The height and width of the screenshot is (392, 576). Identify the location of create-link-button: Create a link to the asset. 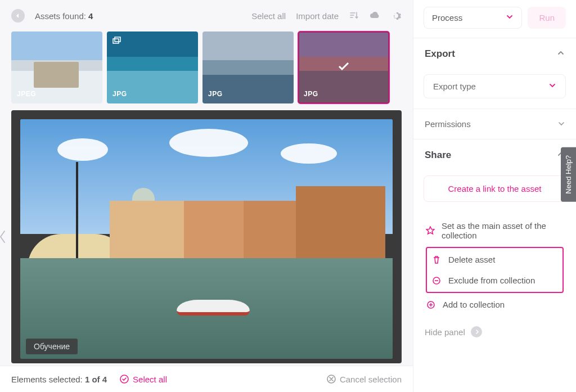
(495, 189).